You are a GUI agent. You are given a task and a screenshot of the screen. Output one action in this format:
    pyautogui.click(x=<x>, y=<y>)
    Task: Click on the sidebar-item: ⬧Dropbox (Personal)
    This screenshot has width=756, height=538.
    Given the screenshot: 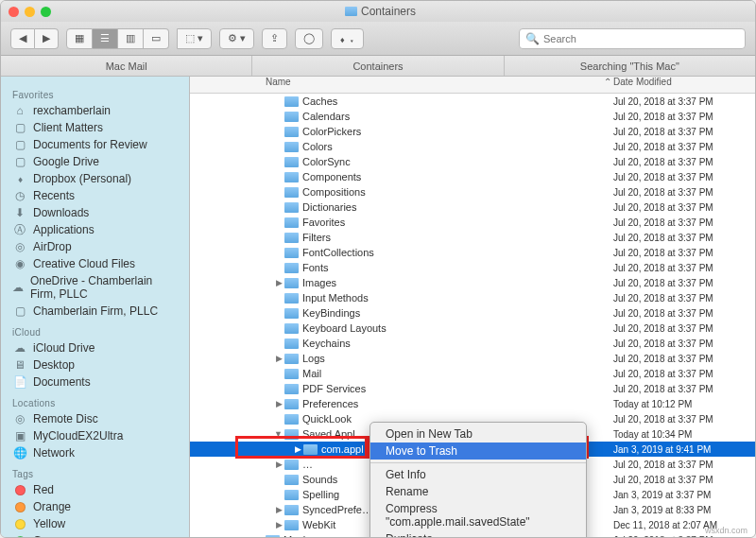 What is the action you would take?
    pyautogui.click(x=94, y=179)
    